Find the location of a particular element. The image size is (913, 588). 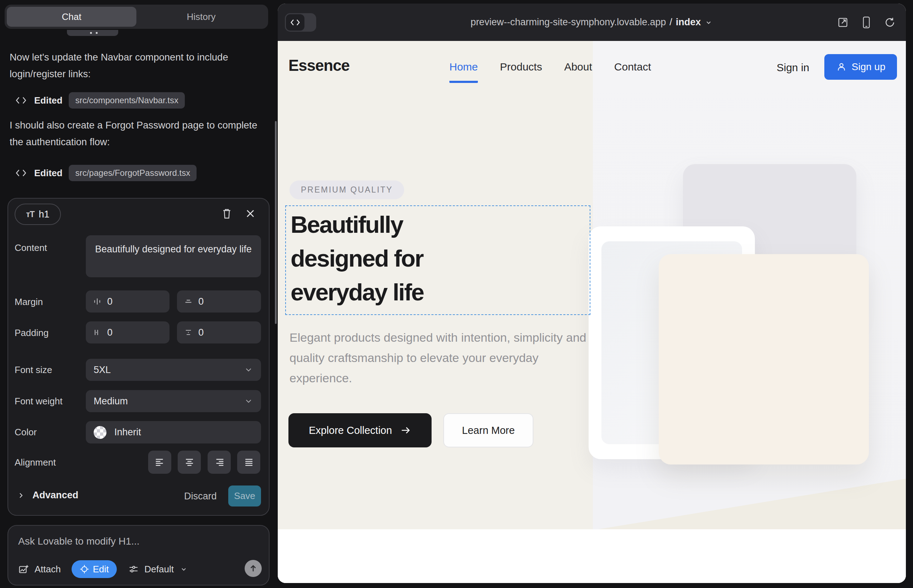

composer-input: Ask Lovable to modify H1... is located at coordinates (79, 541).